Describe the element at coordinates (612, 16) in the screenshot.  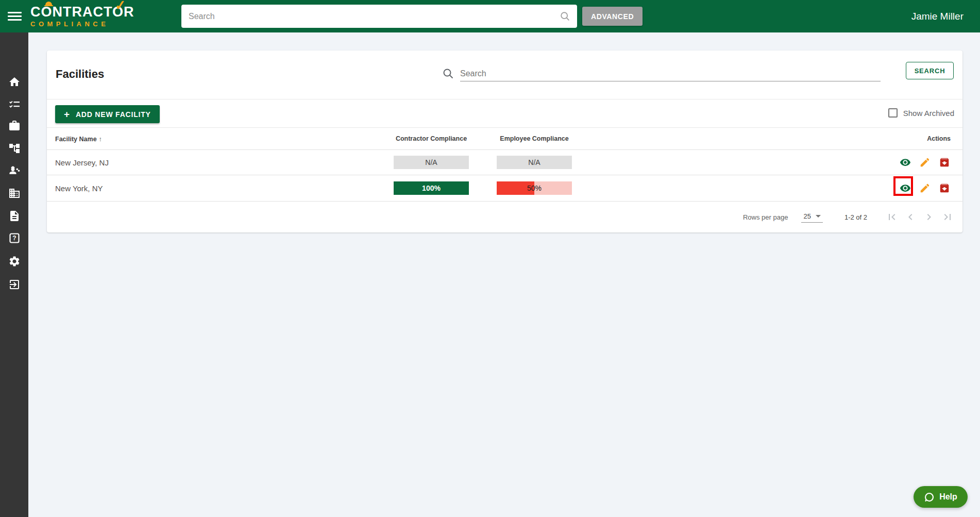
I see `advanced-search-button: ADVANCED` at that location.